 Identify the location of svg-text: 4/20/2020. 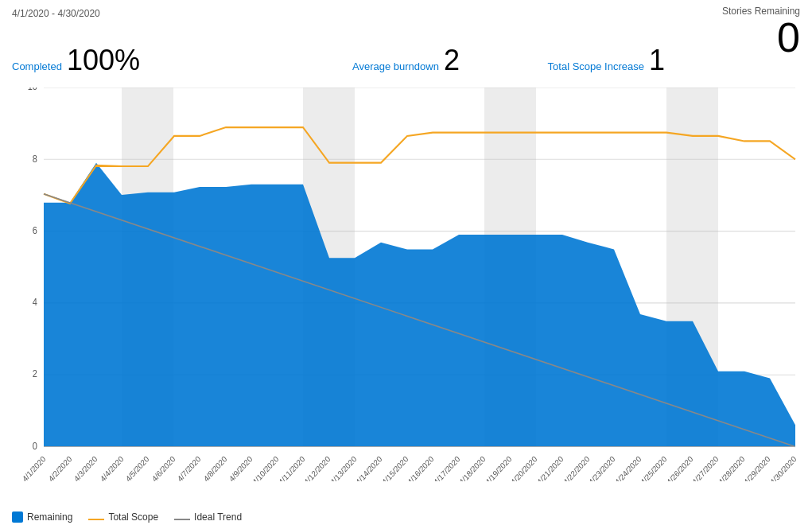
(524, 468).